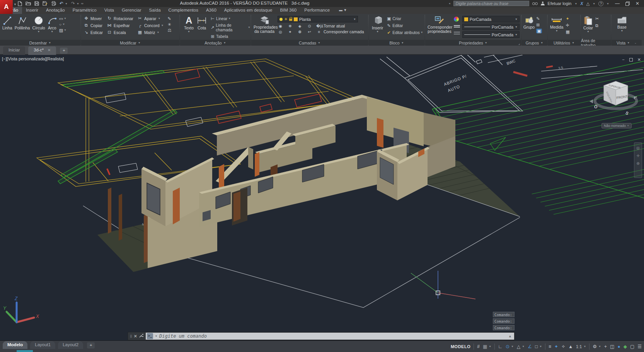  I want to click on snap-mode-icon: #, so click(479, 347).